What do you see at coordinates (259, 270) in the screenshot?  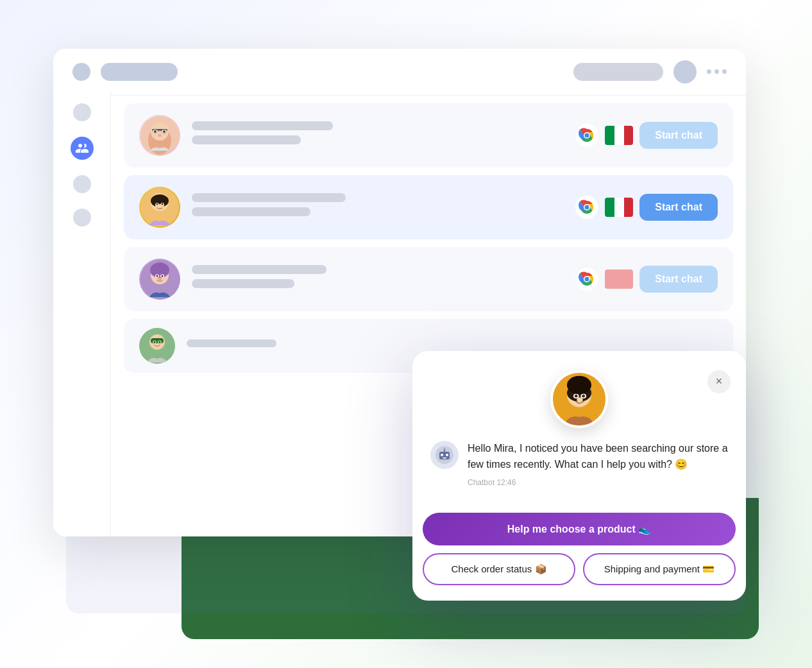 I see `agent-line-3a` at bounding box center [259, 270].